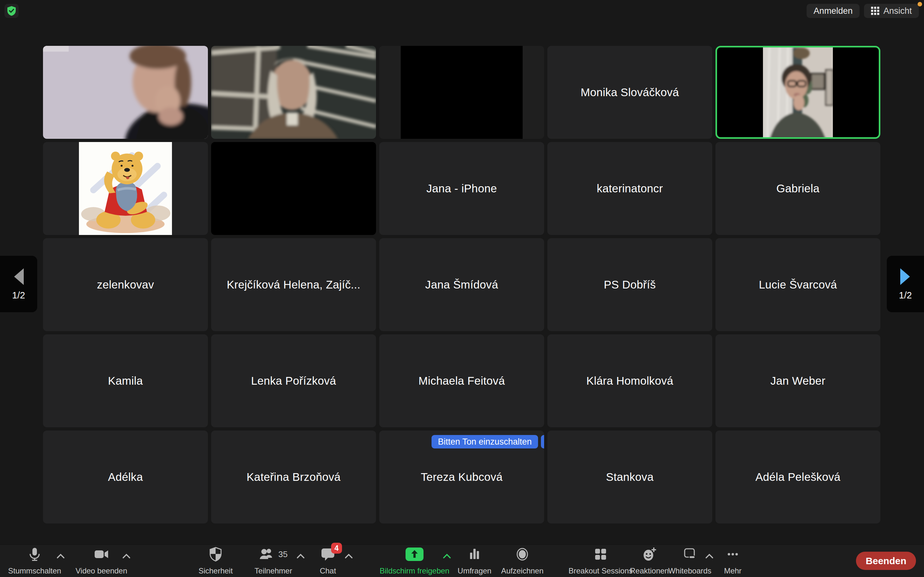  Describe the element at coordinates (462, 477) in the screenshot. I see `participant-tile: Bitten Ton einzuschalten … Tereza Kubcov…` at that location.